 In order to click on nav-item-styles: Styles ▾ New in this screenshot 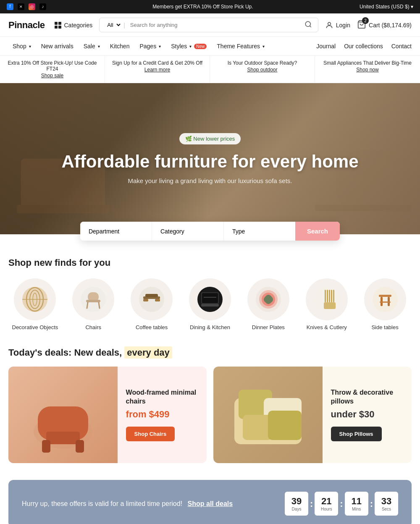, I will do `click(189, 46)`.